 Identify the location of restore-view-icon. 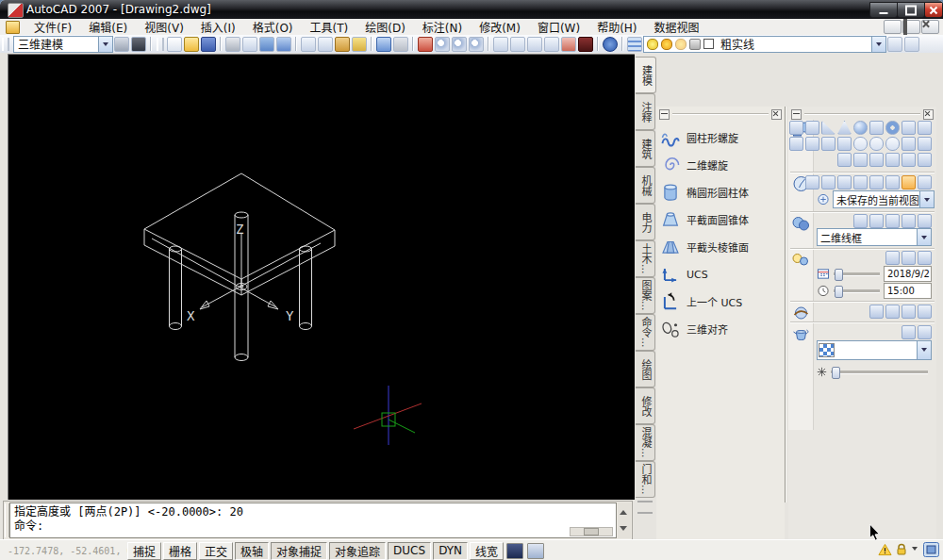
(823, 200).